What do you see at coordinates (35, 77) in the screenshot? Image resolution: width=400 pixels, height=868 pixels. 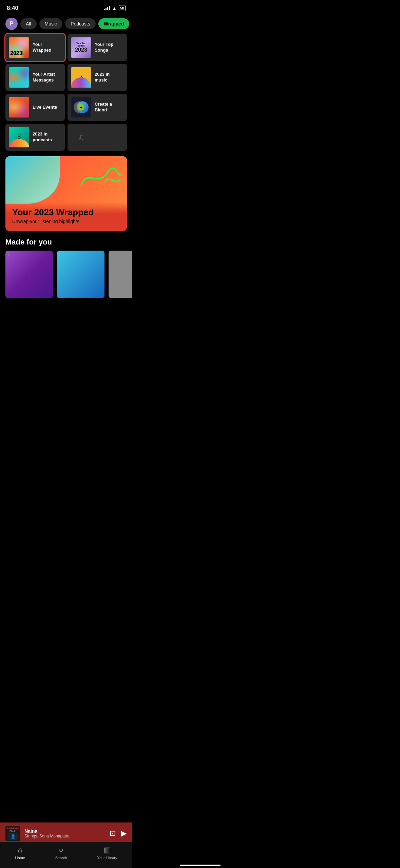 I see `card-artist-messages: Your Artist Messages` at bounding box center [35, 77].